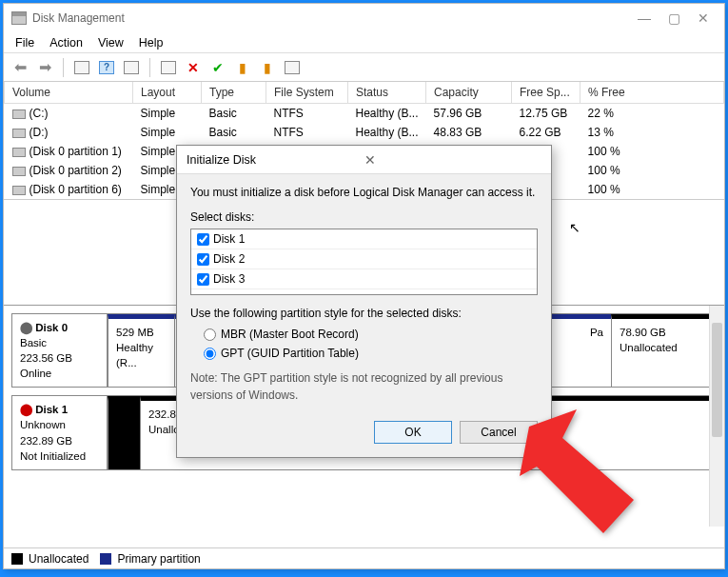 The height and width of the screenshot is (577, 728). I want to click on table-row: (D:)SimpleBasicNTFSHealthy (B...48.83 GB…, so click(364, 132).